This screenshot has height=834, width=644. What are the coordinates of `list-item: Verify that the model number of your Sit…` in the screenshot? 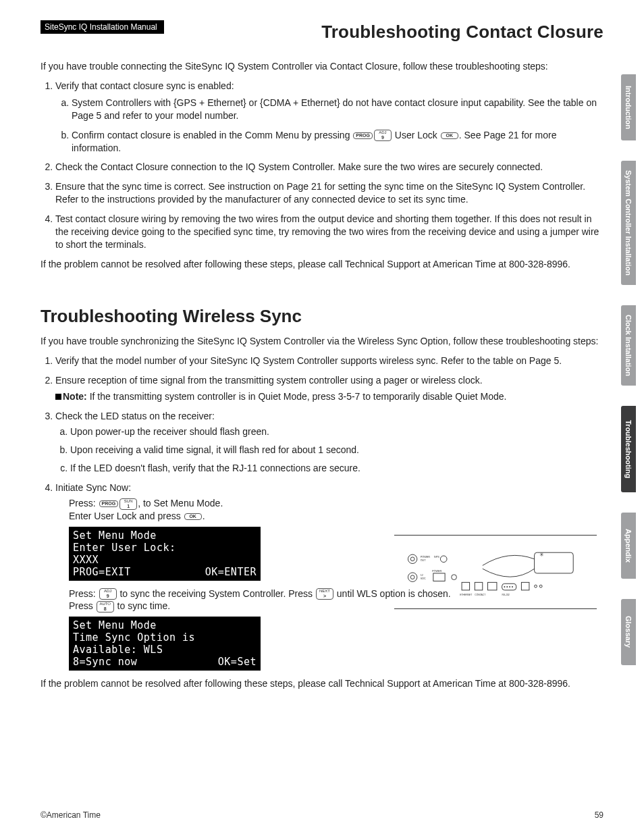 It's located at (329, 361).